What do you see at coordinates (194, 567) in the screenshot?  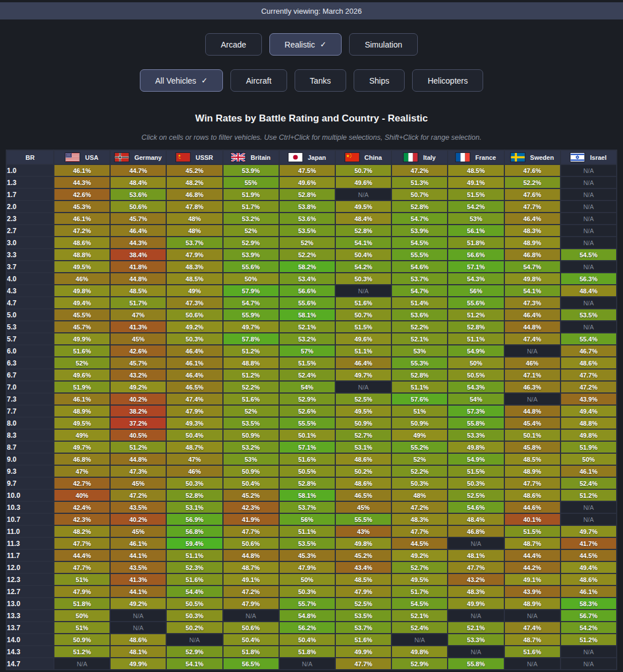 I see `win-rate-cell-ussr: 52.3%` at bounding box center [194, 567].